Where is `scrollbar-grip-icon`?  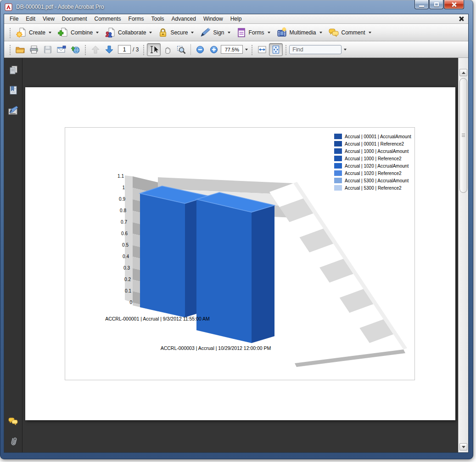 scrollbar-grip-icon is located at coordinates (464, 135).